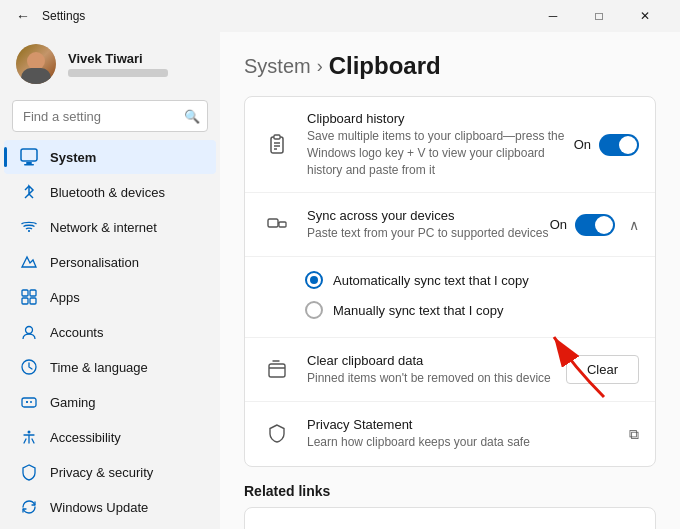 Image resolution: width=680 pixels, height=529 pixels. What do you see at coordinates (86, 438) in the screenshot?
I see `sidebar-item-accessibility-label: Accessibility` at bounding box center [86, 438].